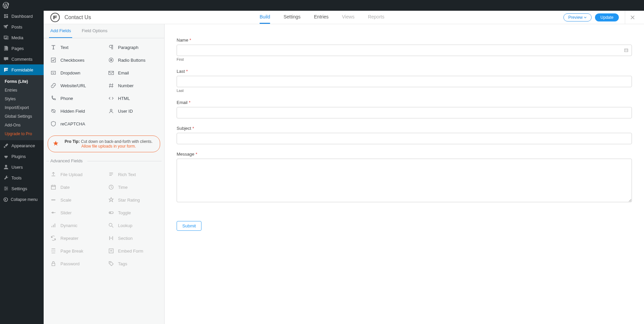 This screenshot has width=644, height=324. Describe the element at coordinates (75, 174) in the screenshot. I see `field-type-file-upload: File Upload` at that location.